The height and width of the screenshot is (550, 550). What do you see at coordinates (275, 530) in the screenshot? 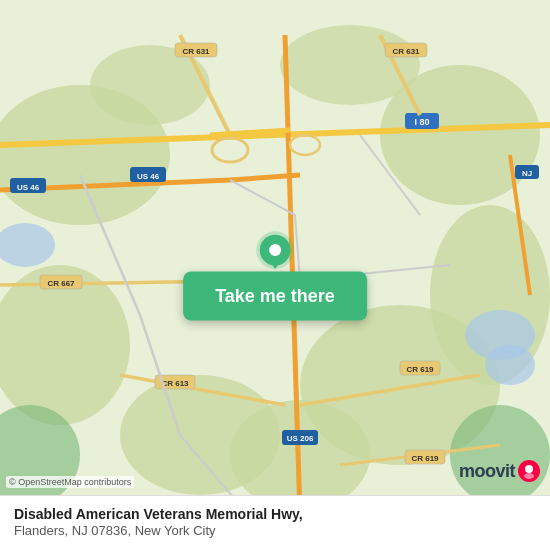
I see `location-sub: Flanders, NJ 07836, New York City` at bounding box center [275, 530].